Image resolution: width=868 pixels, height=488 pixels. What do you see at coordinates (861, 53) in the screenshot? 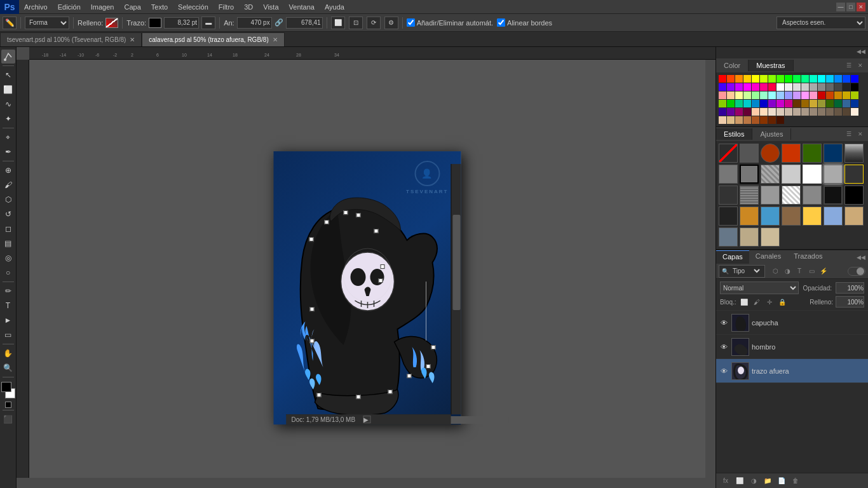
I see `collapse-icon: ◀◀` at bounding box center [861, 53].